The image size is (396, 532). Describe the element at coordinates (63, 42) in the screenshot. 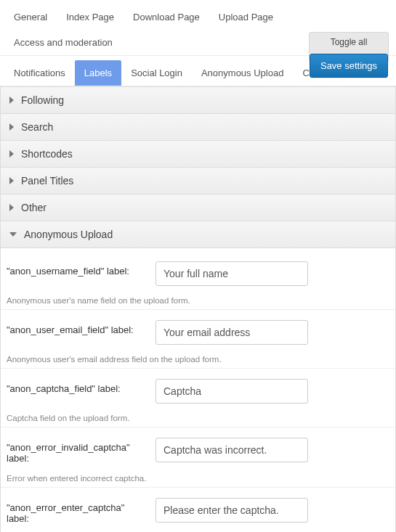

I see `tab-access-moderation: Access and moderation` at that location.